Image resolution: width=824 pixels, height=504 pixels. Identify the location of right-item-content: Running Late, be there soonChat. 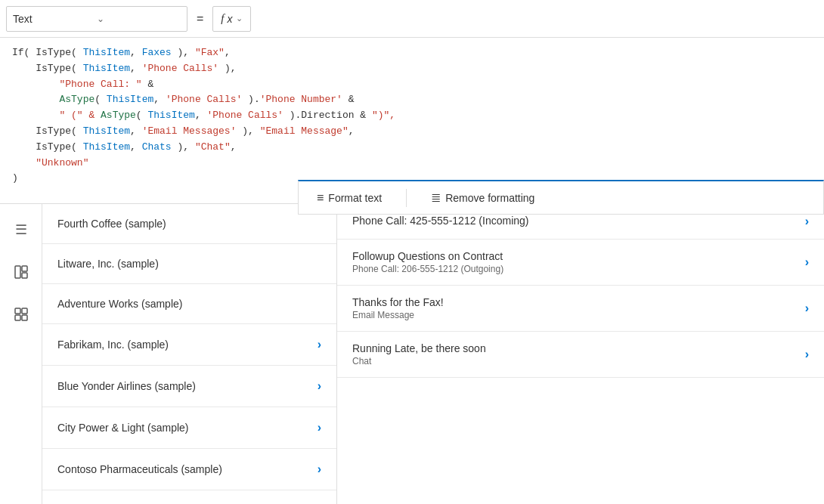
(579, 354).